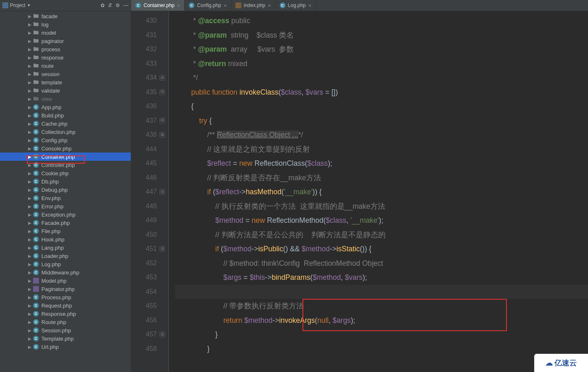  I want to click on tree-item: ▶CBuild.php, so click(65, 115).